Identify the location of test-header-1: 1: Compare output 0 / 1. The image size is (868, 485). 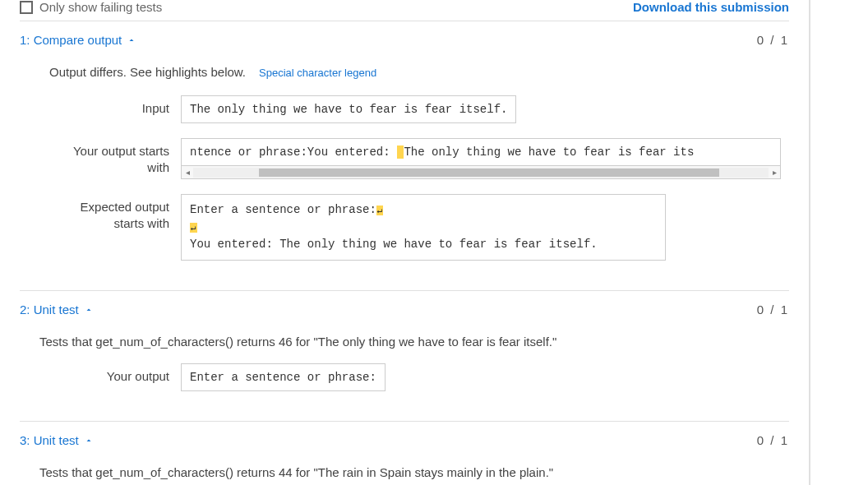
(404, 39).